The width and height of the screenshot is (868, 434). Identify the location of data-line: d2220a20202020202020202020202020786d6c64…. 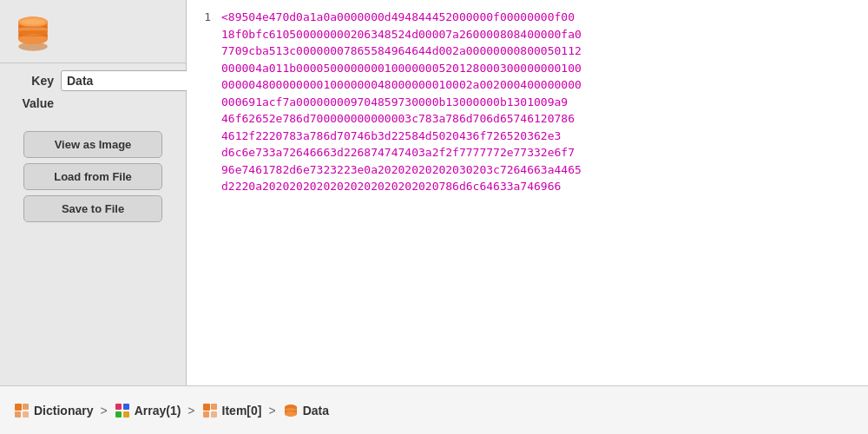
(545, 187).